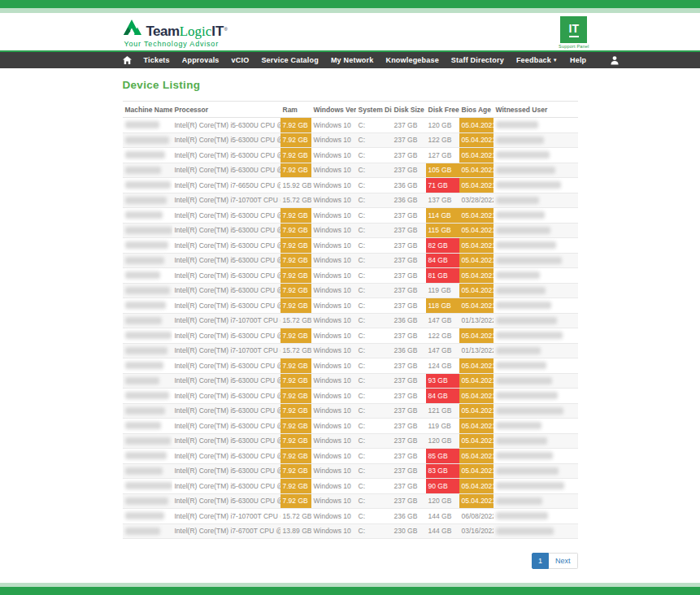 The image size is (700, 595). I want to click on nav-item-knowlegebase: Knowlegebase, so click(411, 60).